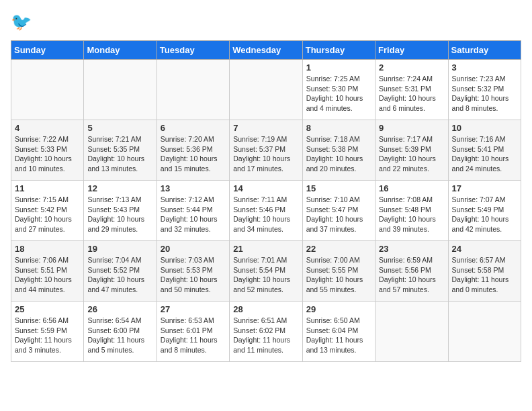  I want to click on calendar-cell: 28Sunrise: 6:51 AM Sunset: 6:02 PM Dayli…, so click(266, 332).